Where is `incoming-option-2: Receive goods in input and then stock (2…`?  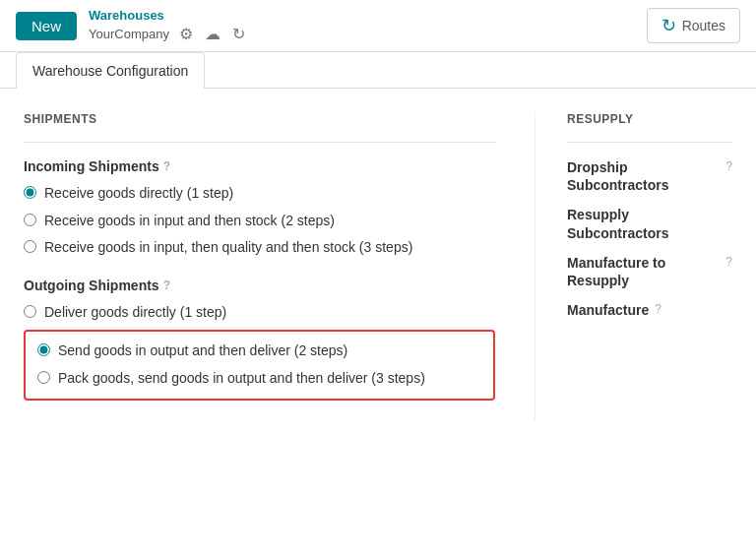
incoming-option-2: Receive goods in input and then stock (2… is located at coordinates (260, 221).